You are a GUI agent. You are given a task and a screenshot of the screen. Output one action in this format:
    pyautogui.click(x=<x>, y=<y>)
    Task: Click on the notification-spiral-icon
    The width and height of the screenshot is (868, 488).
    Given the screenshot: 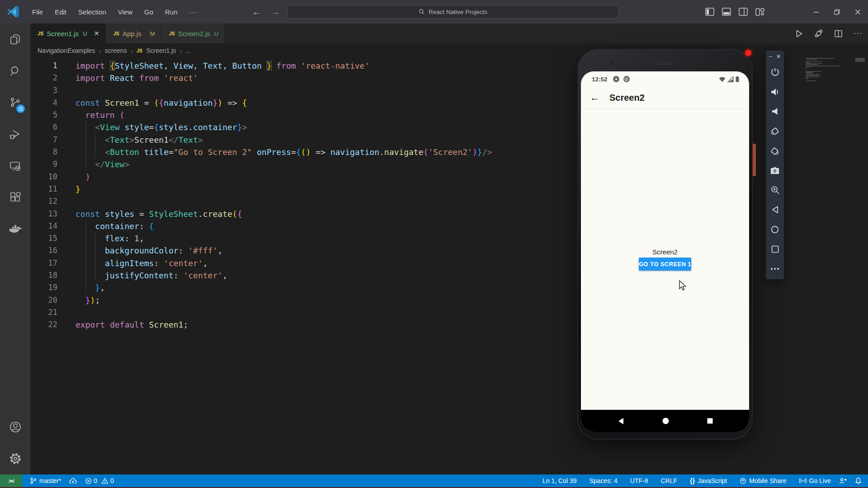 What is the action you would take?
    pyautogui.click(x=627, y=79)
    